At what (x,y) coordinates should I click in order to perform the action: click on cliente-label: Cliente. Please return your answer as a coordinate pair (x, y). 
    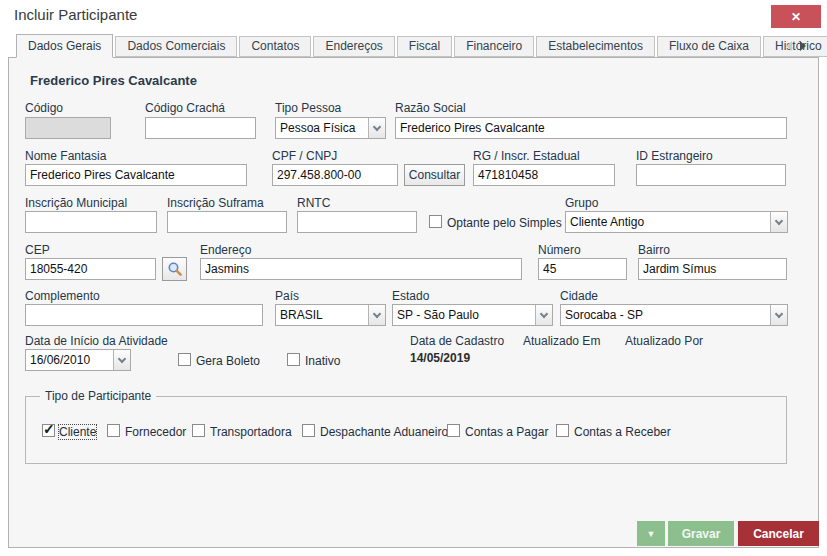
    Looking at the image, I should click on (78, 432).